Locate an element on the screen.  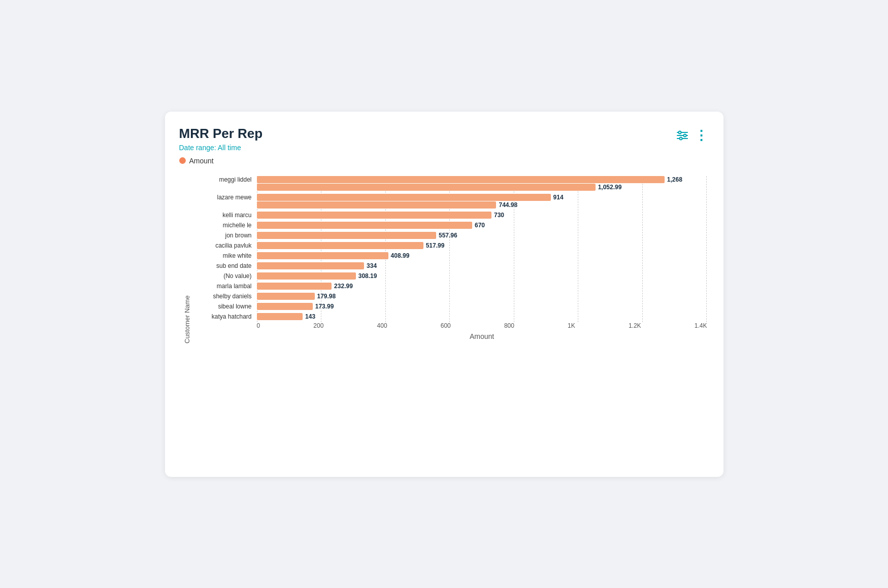
y-axis-label: Customer Name is located at coordinates (185, 320).